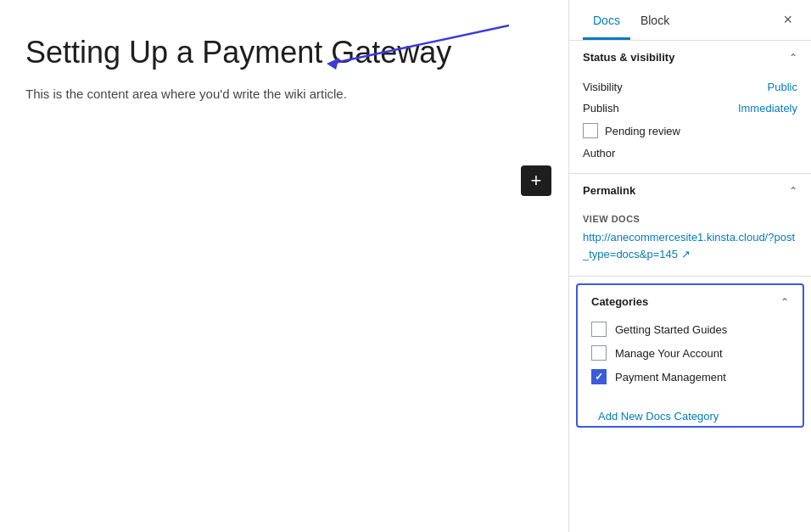  I want to click on permalink-url: http://anecommercesite1.kinsta.cloud/?po…, so click(691, 246).